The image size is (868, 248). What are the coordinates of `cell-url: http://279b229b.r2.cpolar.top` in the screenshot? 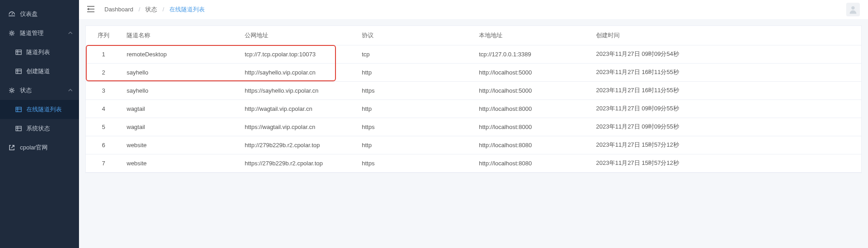 It's located at (298, 145).